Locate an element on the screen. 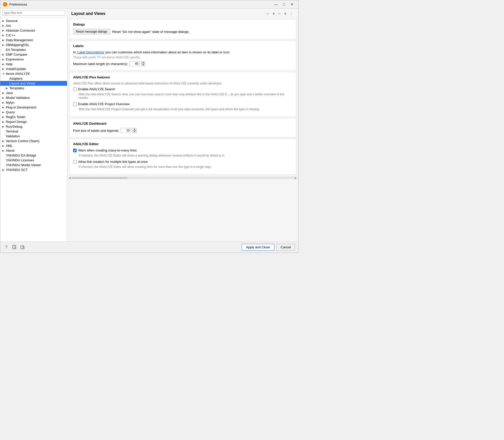 The width and height of the screenshot is (504, 440). sidebar-item-dbmapping: ▶DBMappingDSL is located at coordinates (34, 45).